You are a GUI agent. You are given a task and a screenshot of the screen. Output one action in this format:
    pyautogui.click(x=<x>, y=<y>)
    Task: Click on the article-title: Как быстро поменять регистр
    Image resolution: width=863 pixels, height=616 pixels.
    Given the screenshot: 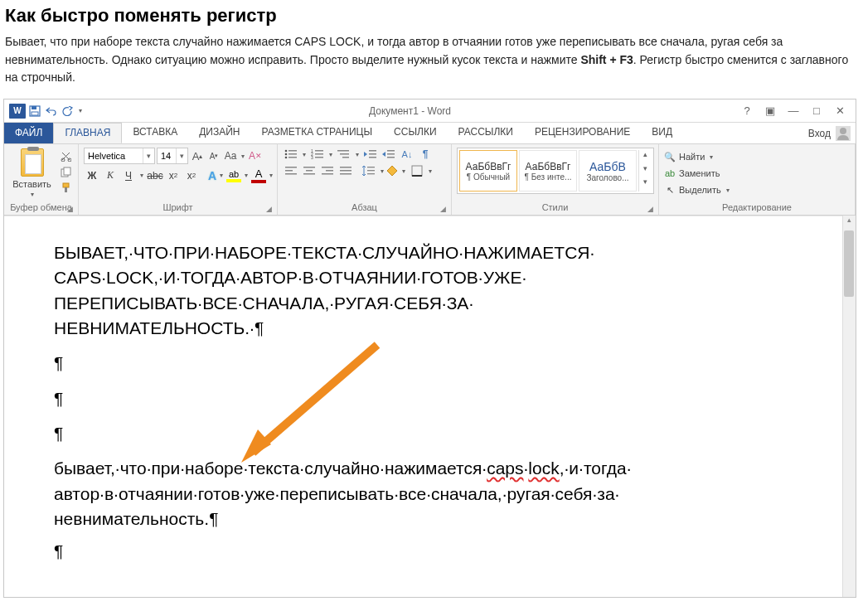 What is the action you would take?
    pyautogui.click(x=431, y=16)
    